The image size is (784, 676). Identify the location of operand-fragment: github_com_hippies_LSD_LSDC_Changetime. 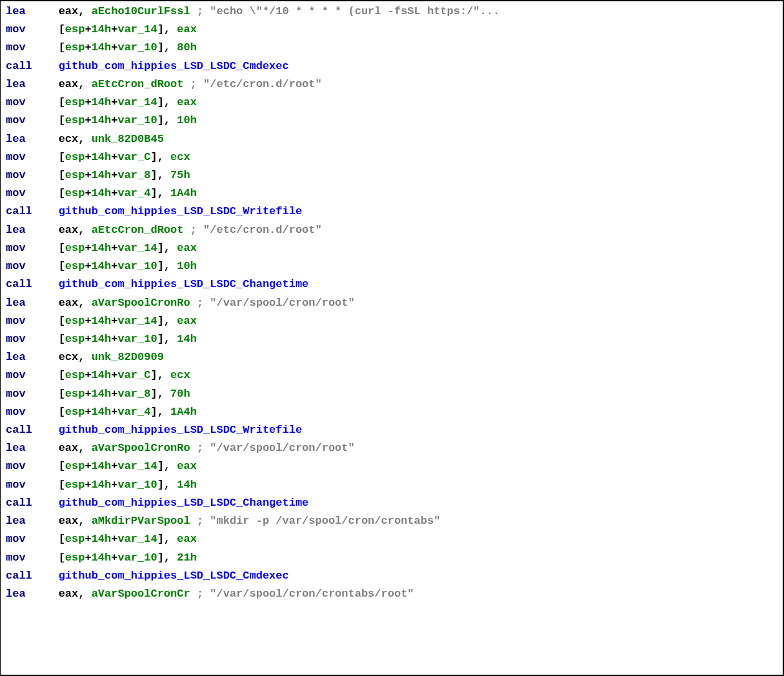
(184, 503).